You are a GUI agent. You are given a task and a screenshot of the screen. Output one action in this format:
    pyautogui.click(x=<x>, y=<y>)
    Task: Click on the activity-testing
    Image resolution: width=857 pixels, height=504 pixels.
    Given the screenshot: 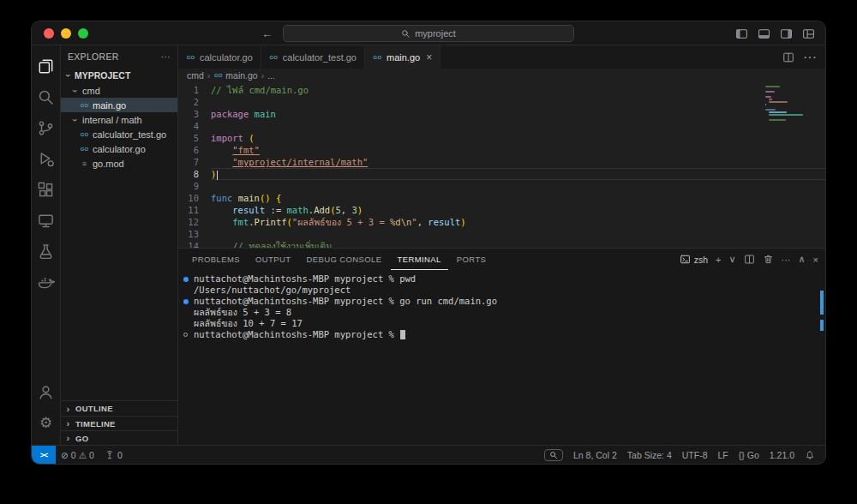 What is the action you would take?
    pyautogui.click(x=46, y=251)
    